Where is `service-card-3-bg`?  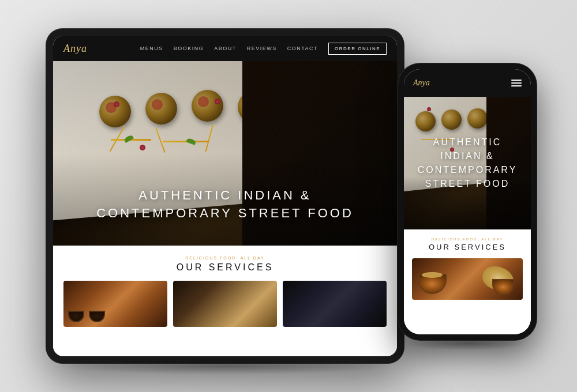
service-card-3-bg is located at coordinates (335, 304).